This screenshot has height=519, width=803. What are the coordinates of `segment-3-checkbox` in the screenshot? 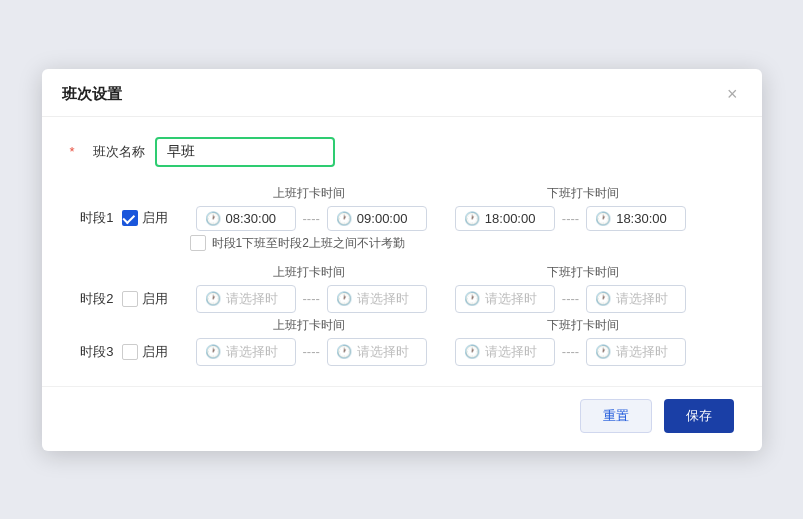 It's located at (130, 352).